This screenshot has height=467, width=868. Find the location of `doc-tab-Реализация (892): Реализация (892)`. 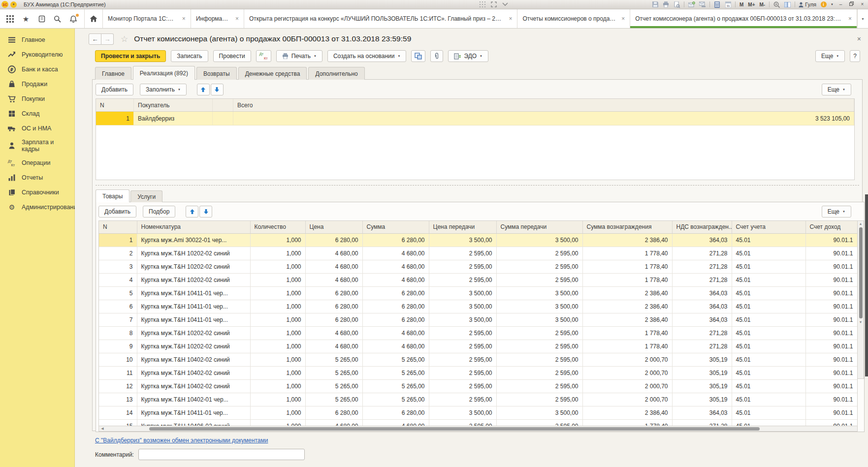

doc-tab-Реализация (892): Реализация (892) is located at coordinates (164, 73).